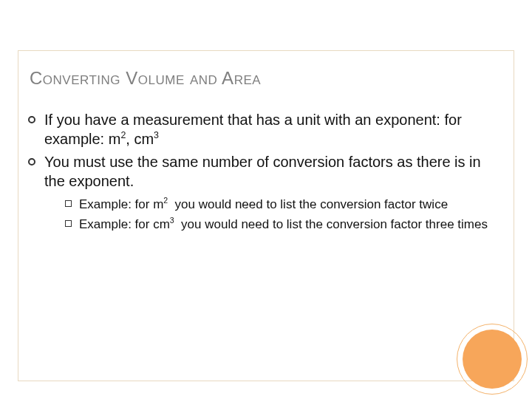 The image size is (532, 399). Describe the element at coordinates (265, 130) in the screenshot. I see `bullet-item: If you have a measurement that has a uni…` at that location.